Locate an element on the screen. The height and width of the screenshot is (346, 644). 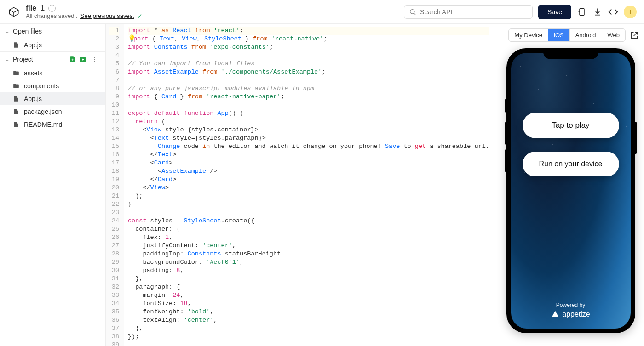
open-file-item: App.js is located at coordinates (52, 45).